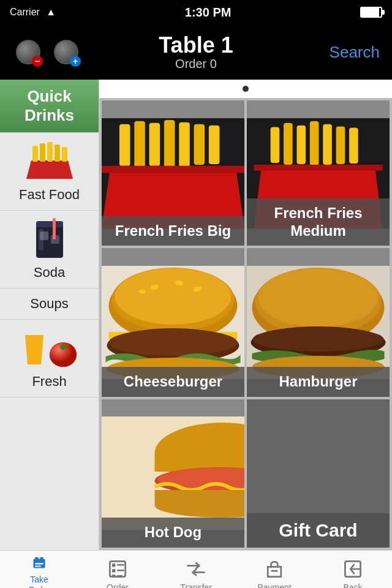 The image size is (392, 588). What do you see at coordinates (318, 530) in the screenshot?
I see `gift-card-label: Gift Card` at bounding box center [318, 530].